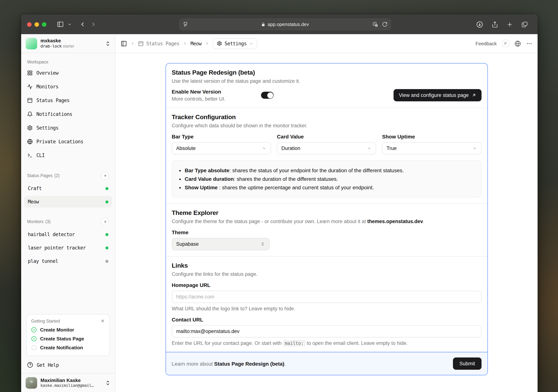  What do you see at coordinates (71, 380) in the screenshot?
I see `user-name: Maximilian Kaske` at bounding box center [71, 380].